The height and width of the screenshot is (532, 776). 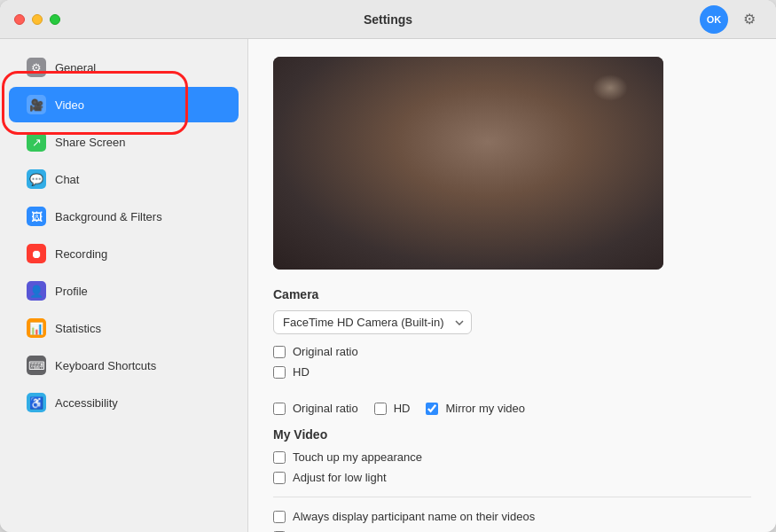 What do you see at coordinates (403, 408) in the screenshot?
I see `hd-text: HD` at bounding box center [403, 408].